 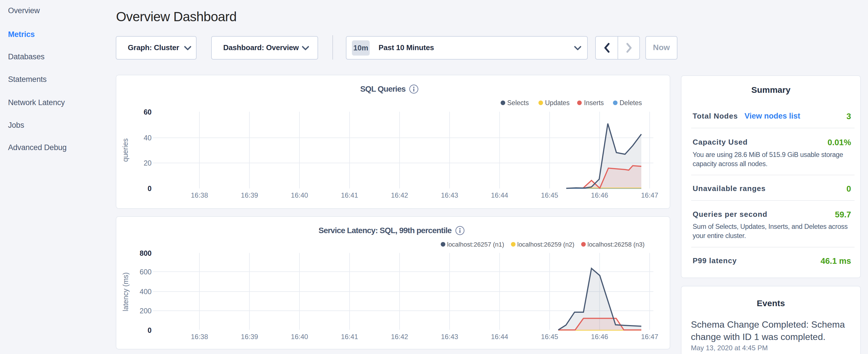 What do you see at coordinates (146, 253) in the screenshot?
I see `svg-text: 800` at bounding box center [146, 253].